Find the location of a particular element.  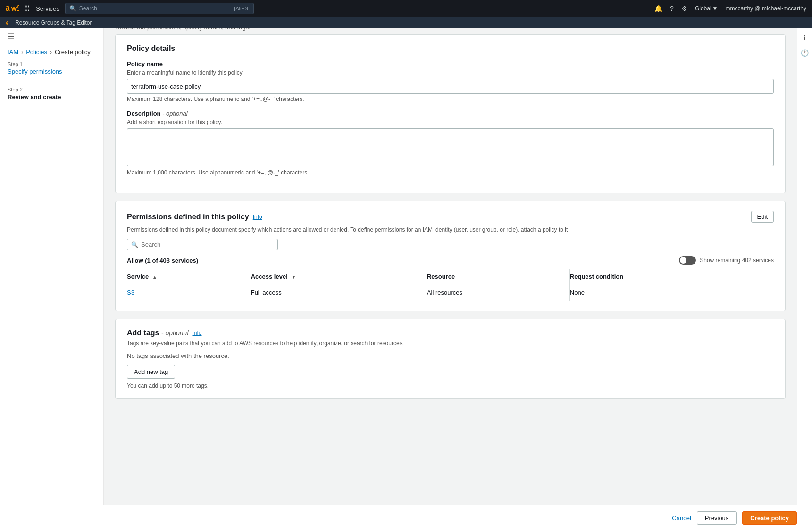

perm-search-icon: 🔍 is located at coordinates (135, 245).